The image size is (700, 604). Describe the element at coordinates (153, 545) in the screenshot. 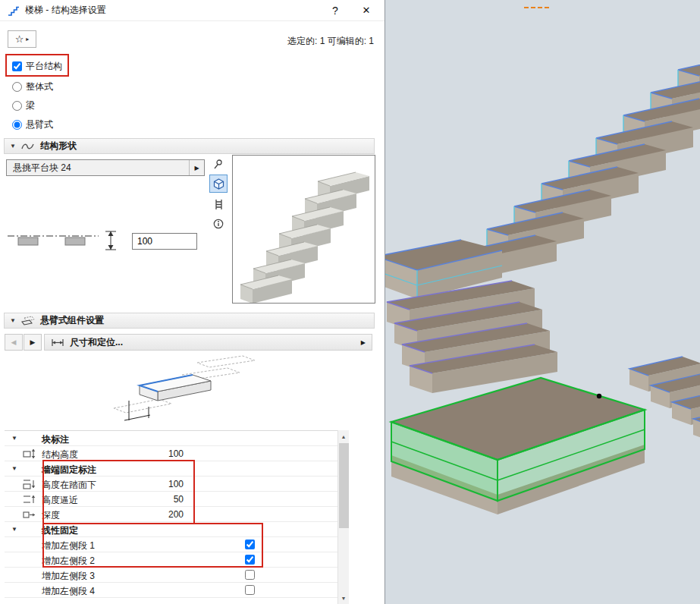

I see `red-annotation-linear-fixing` at that location.